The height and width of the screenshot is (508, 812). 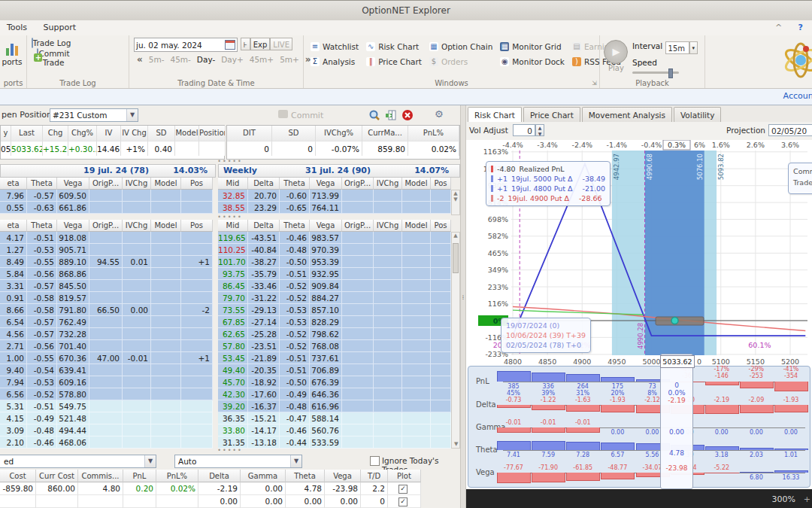 I want to click on chain-col-header: IVChg, so click(x=388, y=184).